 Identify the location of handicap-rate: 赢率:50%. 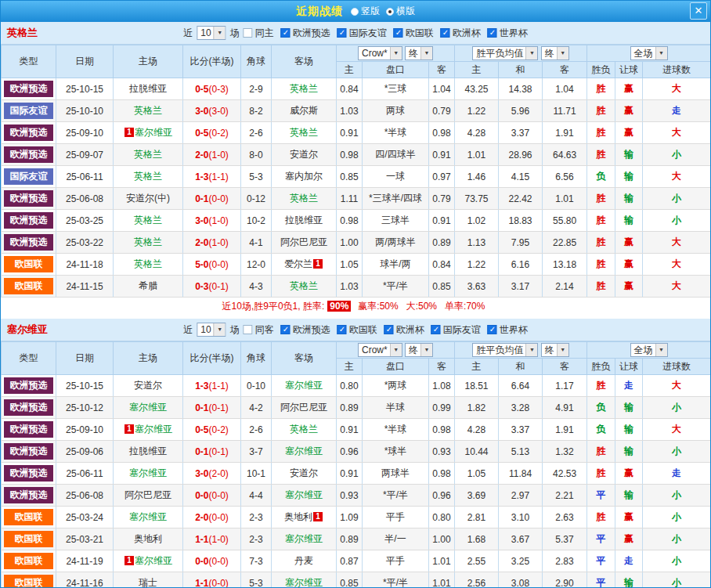
(377, 306).